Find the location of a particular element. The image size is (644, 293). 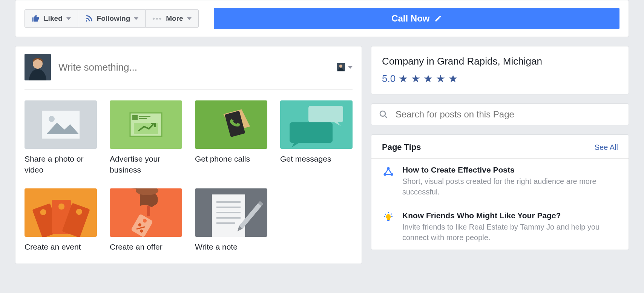

following-label: Following is located at coordinates (114, 19).